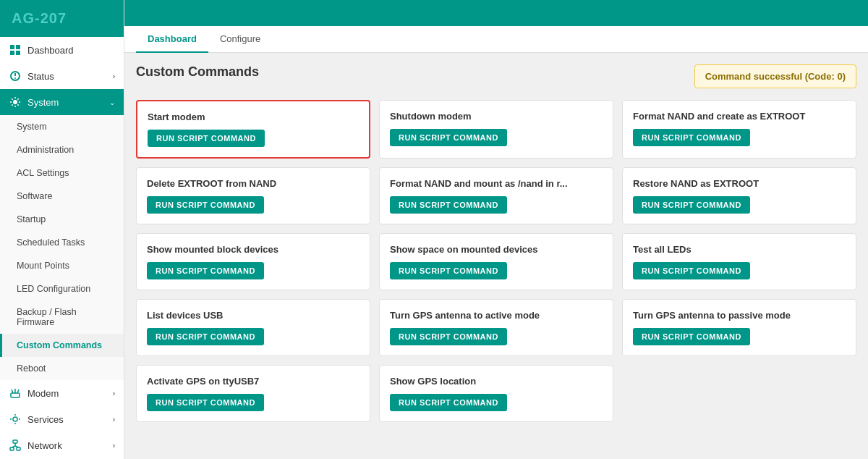  Describe the element at coordinates (206, 138) in the screenshot. I see `run-btn-start-modem: RUN SCRIPT COMMAND` at that location.